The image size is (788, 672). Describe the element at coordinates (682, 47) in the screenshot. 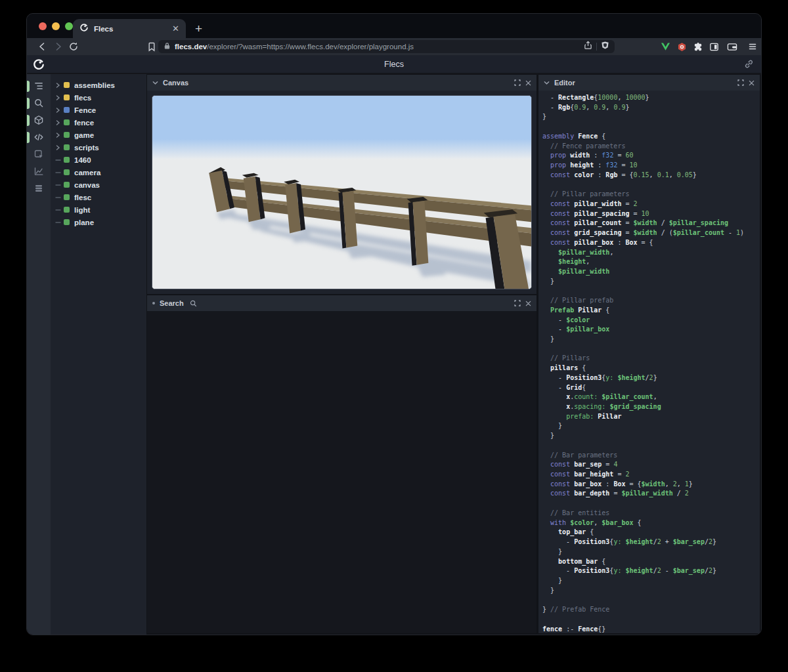

I see `red-badge-icon` at that location.